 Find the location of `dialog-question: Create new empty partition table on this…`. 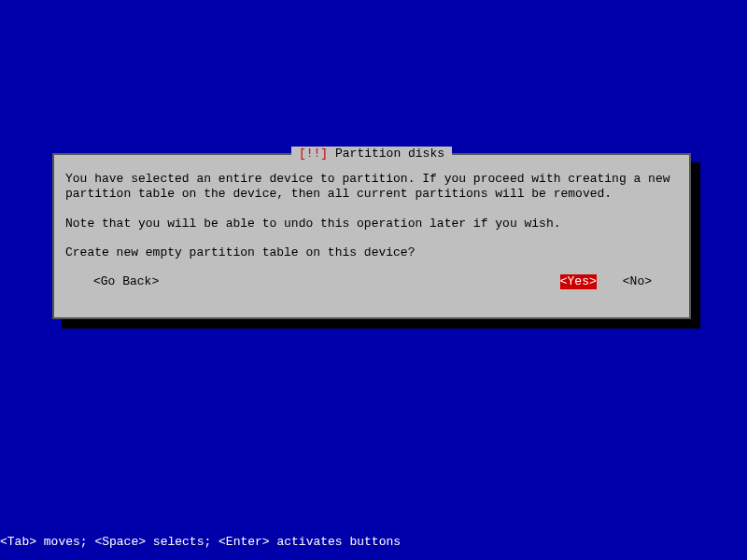

dialog-question: Create new empty partition table on this… is located at coordinates (372, 253).